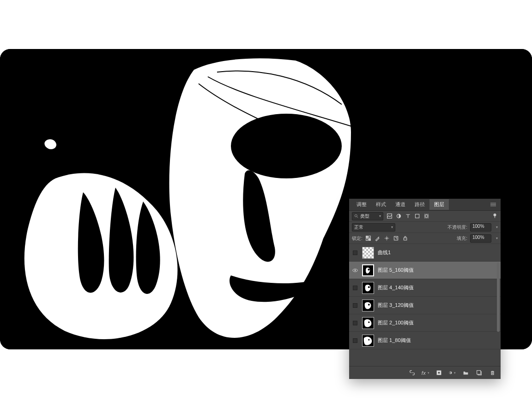 The width and height of the screenshot is (532, 403). Describe the element at coordinates (387, 238) in the screenshot. I see `lock-position-icon` at that location.